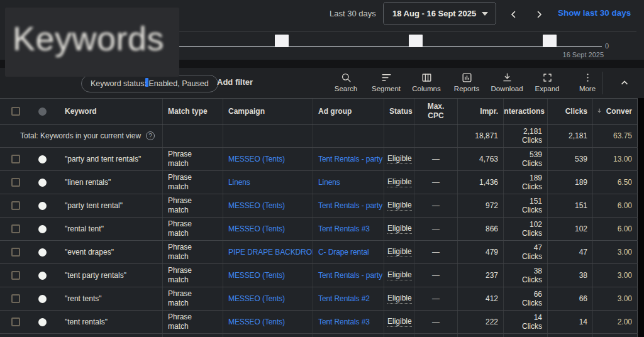 Image resolution: width=644 pixels, height=337 pixels. Describe the element at coordinates (514, 14) in the screenshot. I see `previous-period-button` at that location.